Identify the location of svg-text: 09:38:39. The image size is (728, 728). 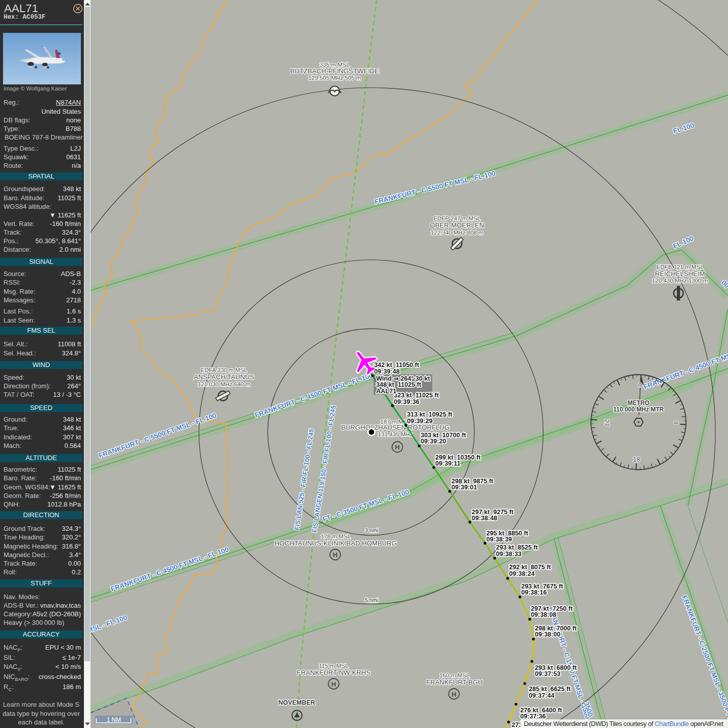
(499, 539).